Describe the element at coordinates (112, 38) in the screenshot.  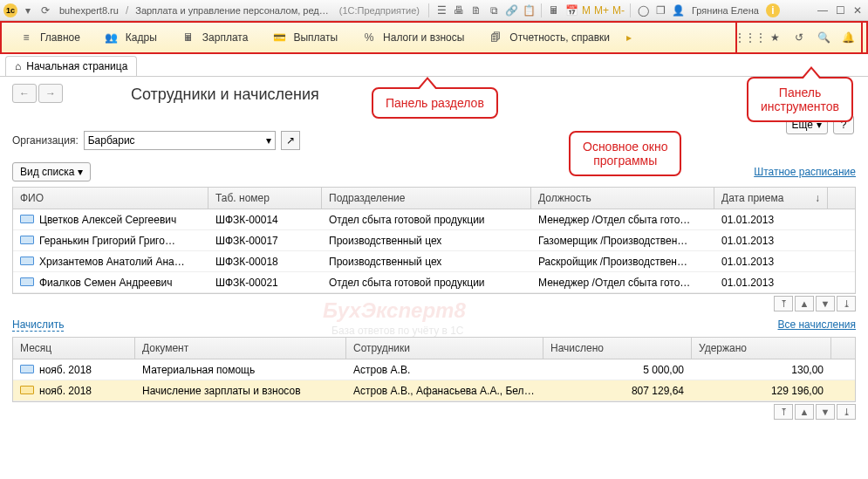
I see `people-icon: 👥` at that location.